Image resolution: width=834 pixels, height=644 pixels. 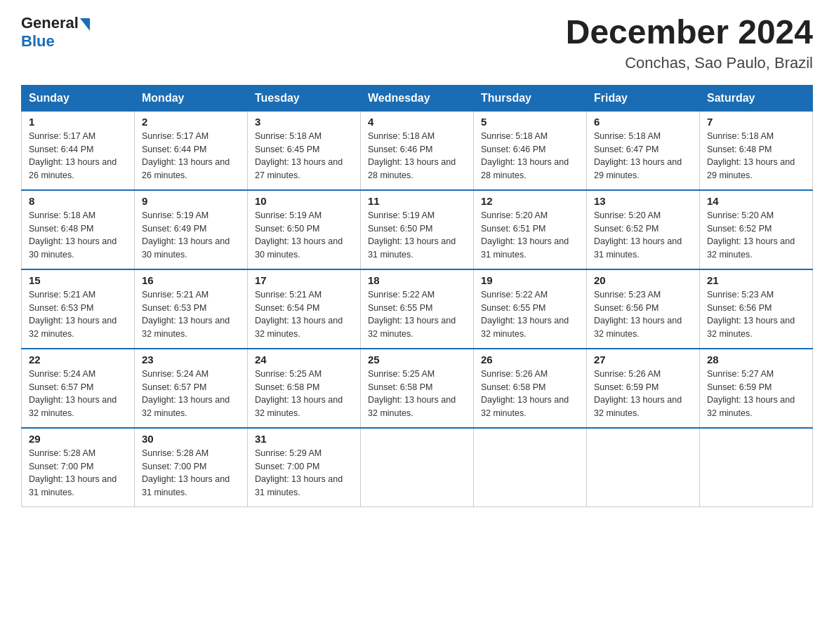 I want to click on calendar-cell: 21 Sunrise: 5:23 AM Sunset: 6:56 PM Dayl…, so click(x=757, y=309).